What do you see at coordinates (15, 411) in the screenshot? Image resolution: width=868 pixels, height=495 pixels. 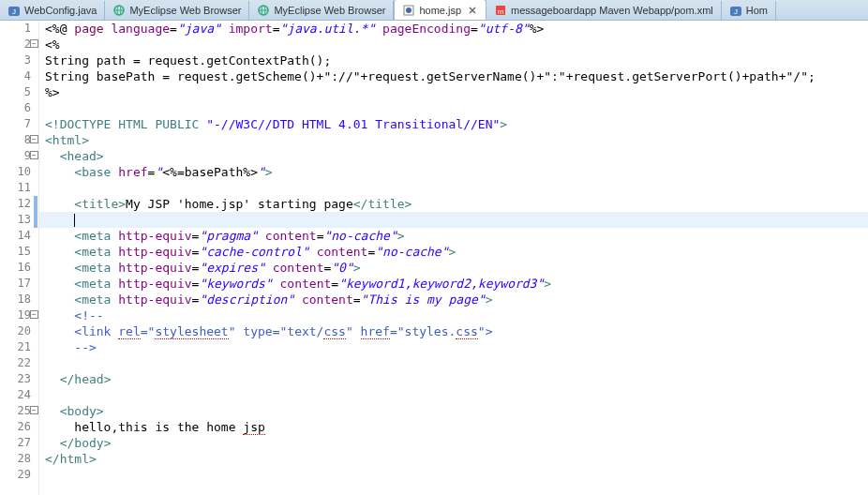 I see `line-number: 25−` at bounding box center [15, 411].